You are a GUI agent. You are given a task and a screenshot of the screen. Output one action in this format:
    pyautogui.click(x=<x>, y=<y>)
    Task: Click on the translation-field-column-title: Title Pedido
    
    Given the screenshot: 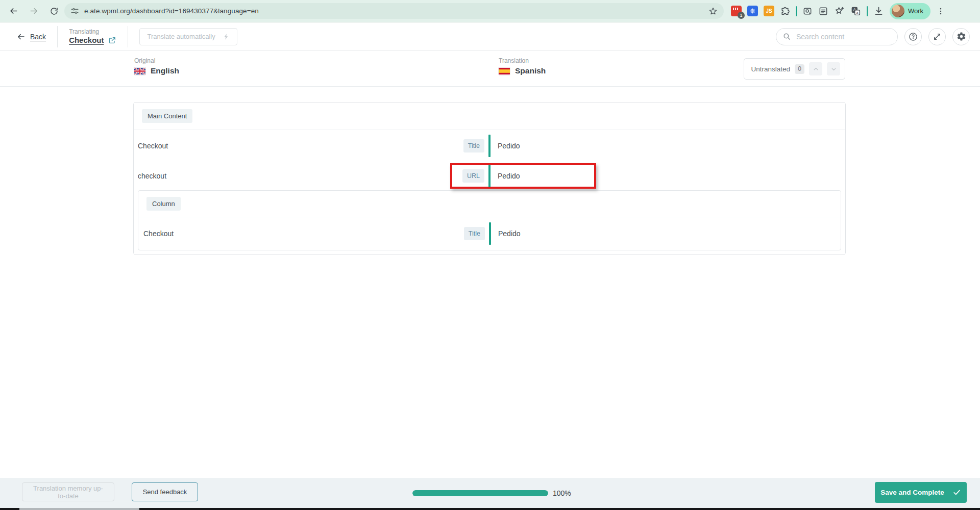 What is the action you would take?
    pyautogui.click(x=526, y=234)
    